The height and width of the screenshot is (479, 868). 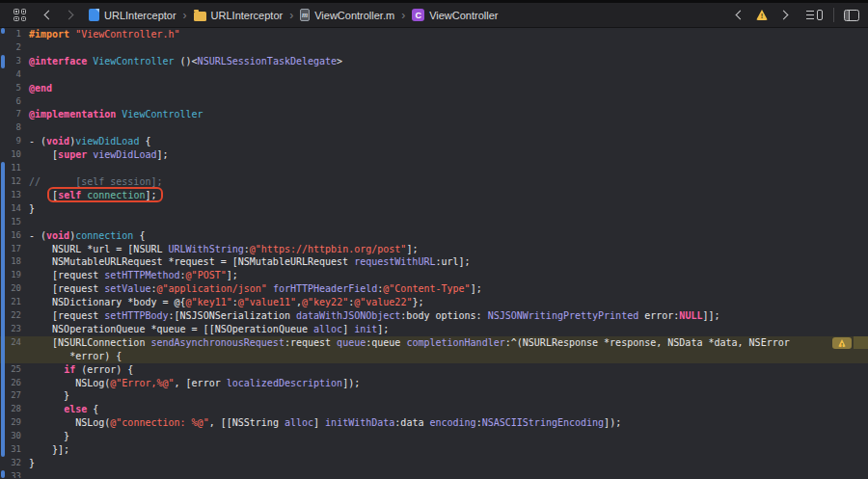 I want to click on line-number: 6, so click(x=14, y=102).